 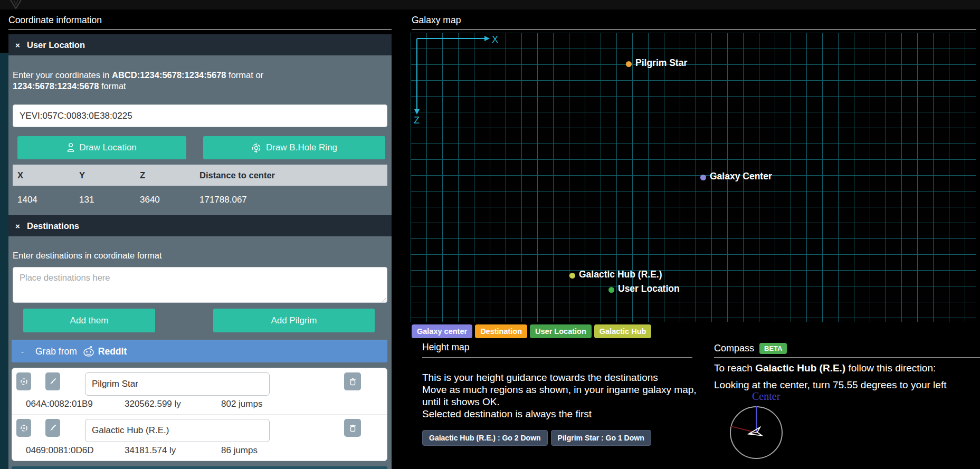 What do you see at coordinates (102, 148) in the screenshot?
I see `draw-location-button: Draw Location` at bounding box center [102, 148].